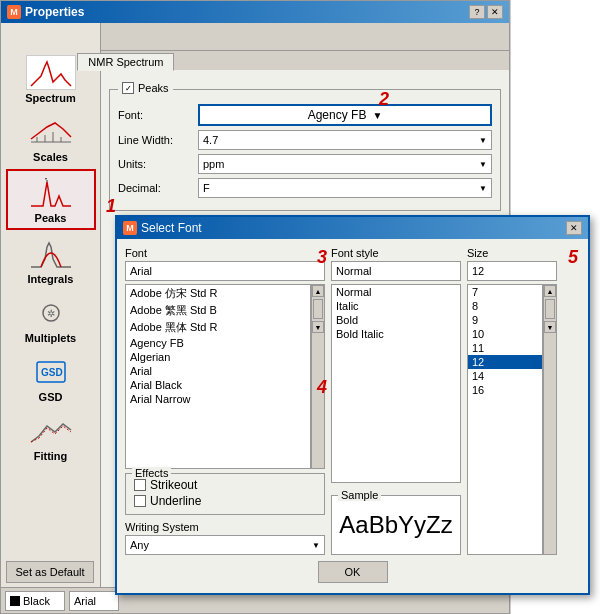 Image resolution: width=600 pixels, height=614 pixels. Describe the element at coordinates (352, 228) in the screenshot. I see `dialog-title-bar: M Select Font ✕` at that location.